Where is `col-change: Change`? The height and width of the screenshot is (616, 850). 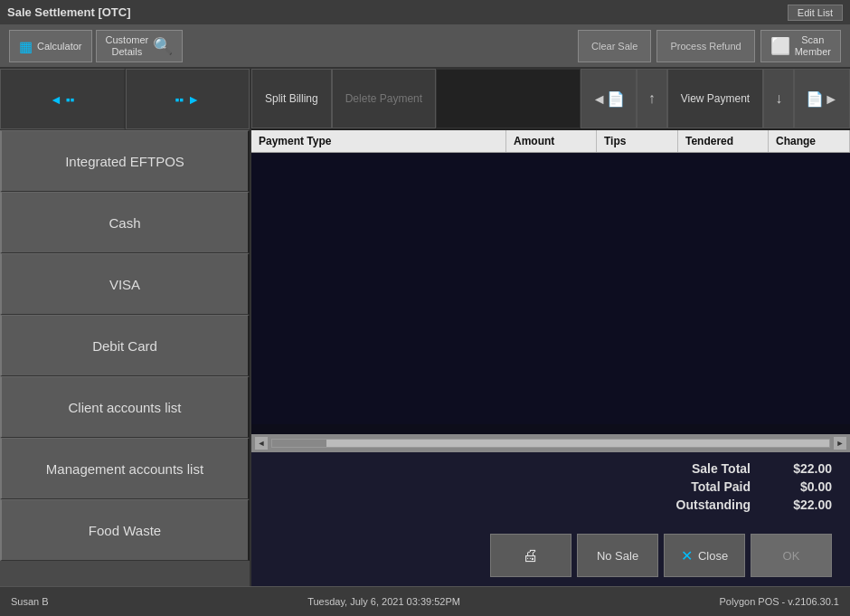
col-change: Change is located at coordinates (809, 141).